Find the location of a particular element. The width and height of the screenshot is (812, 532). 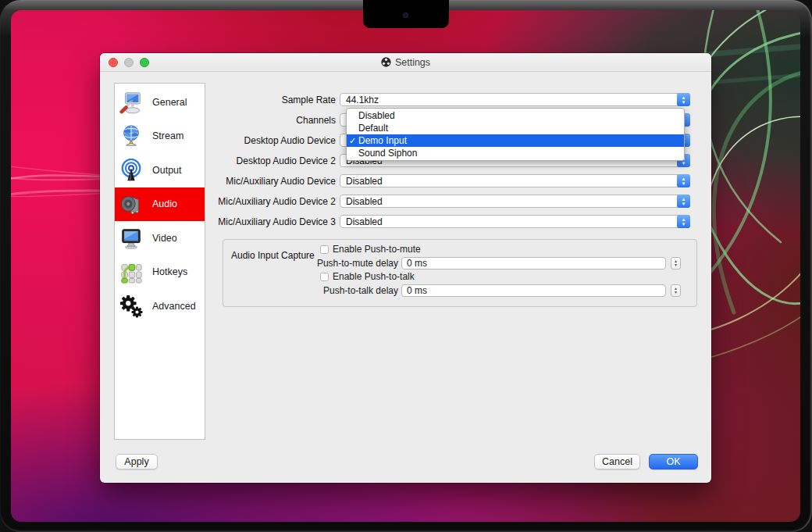

audio-input-capture-group: Audio Input Capture Enable Push-to-mute … is located at coordinates (460, 273).